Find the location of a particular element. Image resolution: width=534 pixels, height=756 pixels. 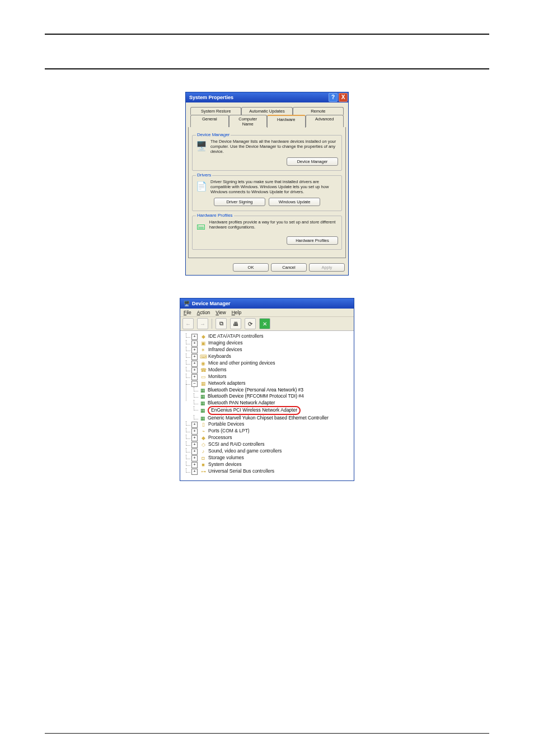

tab-remote: Remote is located at coordinates (318, 111).